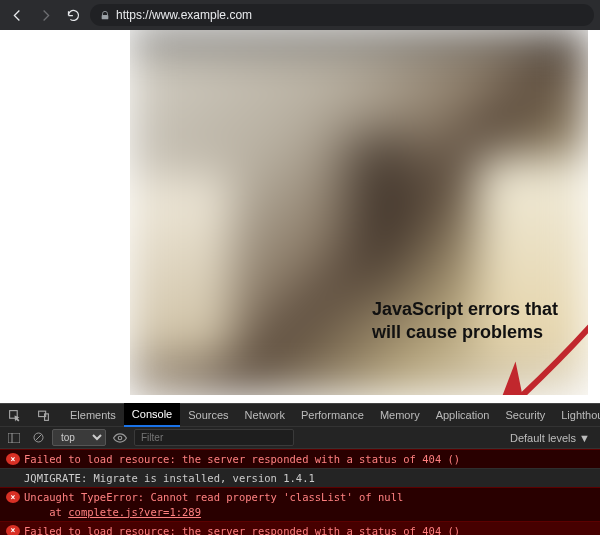 The width and height of the screenshot is (600, 535). I want to click on device-icon, so click(44, 416).